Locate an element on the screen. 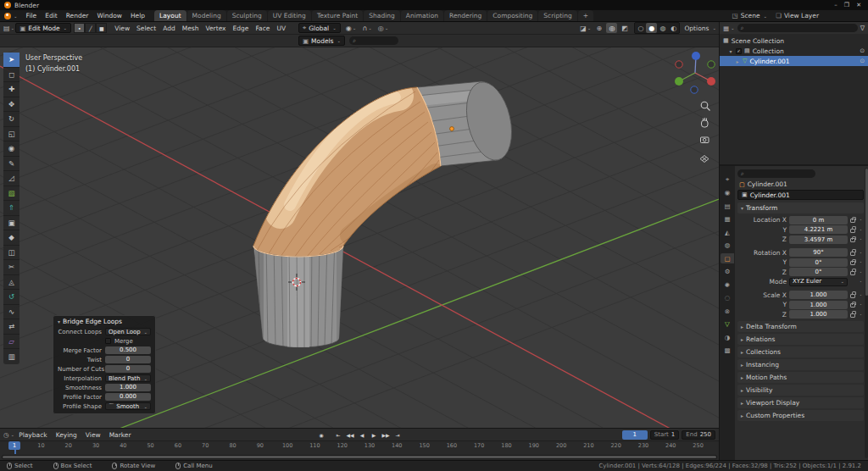  properties-scrollbar is located at coordinates (866, 313).